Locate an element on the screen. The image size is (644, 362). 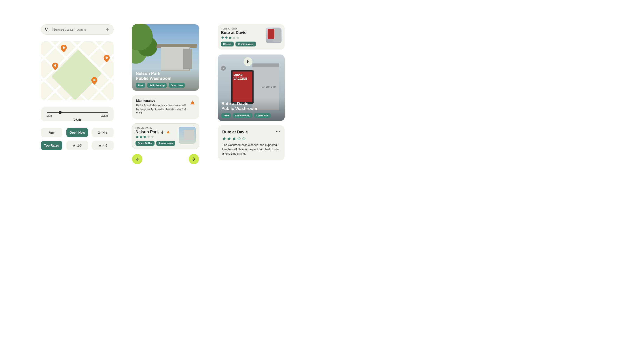
toilet-icon is located at coordinates (248, 62).